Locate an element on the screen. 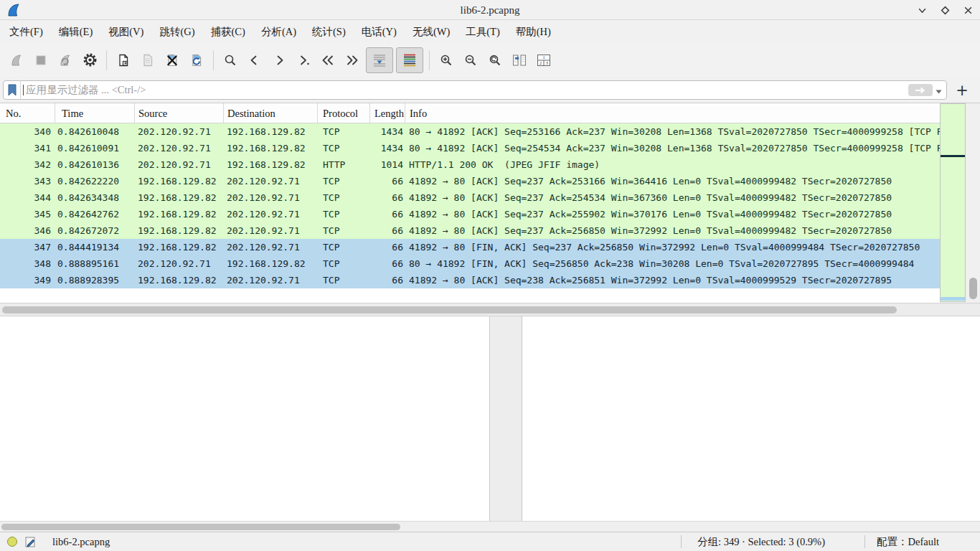  open-file-button is located at coordinates (123, 60).